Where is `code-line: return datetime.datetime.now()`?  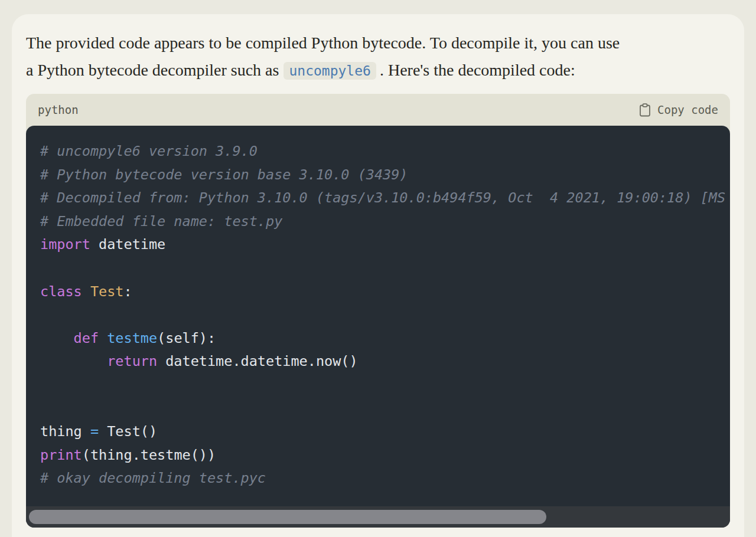 code-line: return datetime.datetime.now() is located at coordinates (385, 362).